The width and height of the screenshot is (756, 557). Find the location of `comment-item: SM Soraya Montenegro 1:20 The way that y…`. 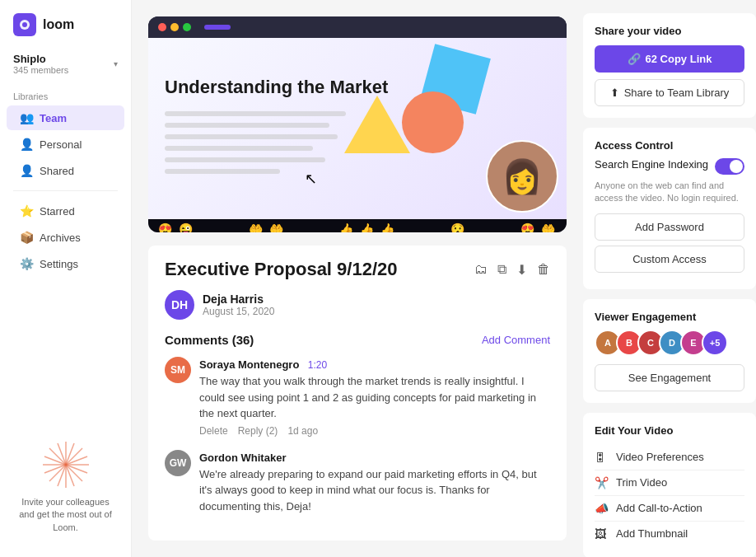

comment-item: SM Soraya Montenegro 1:20 The way that y… is located at coordinates (357, 397).